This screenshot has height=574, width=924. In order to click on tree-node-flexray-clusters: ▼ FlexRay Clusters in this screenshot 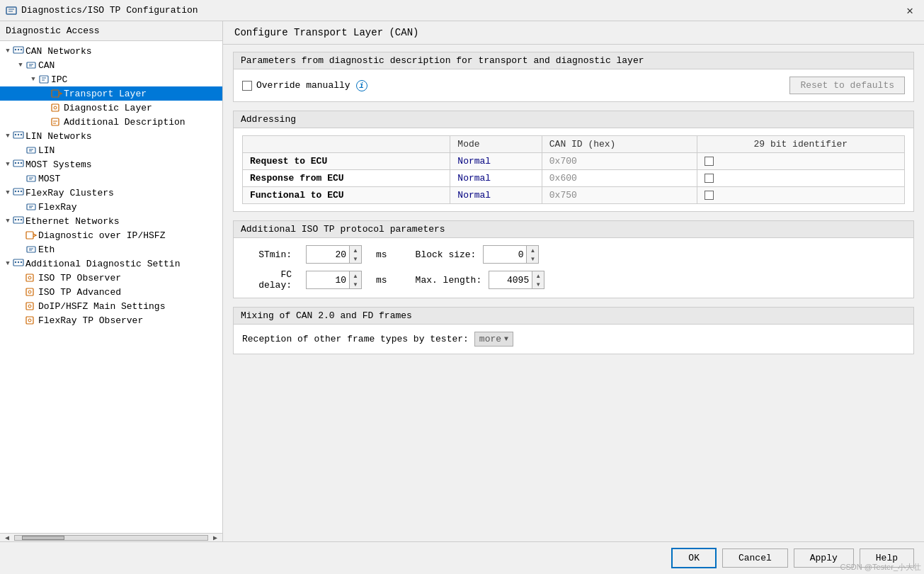, I will do `click(111, 193)`.